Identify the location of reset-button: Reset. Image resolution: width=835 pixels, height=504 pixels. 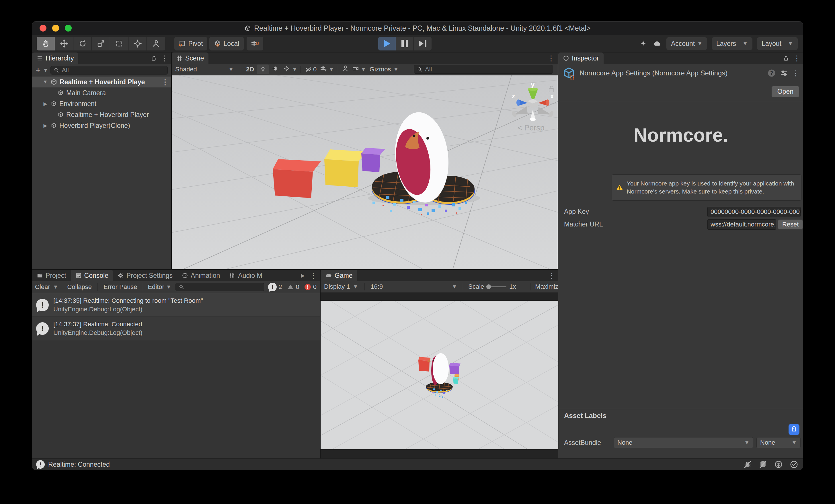
(790, 225).